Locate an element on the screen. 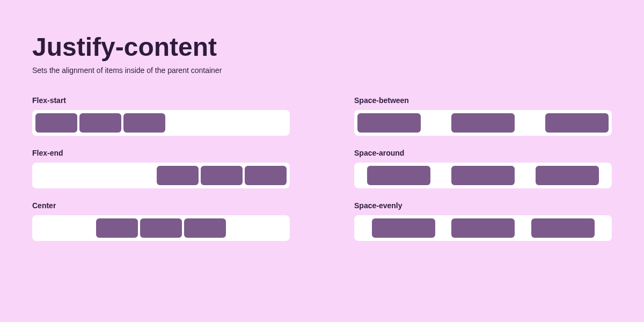 The image size is (644, 322). example-flex-start: Flex-start is located at coordinates (161, 116).